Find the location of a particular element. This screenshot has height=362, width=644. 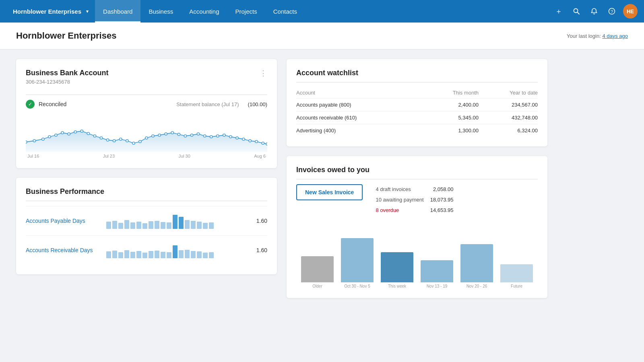

chart-x-labels: Jul 16 Jul 23 Jul 30 Aug 6 is located at coordinates (147, 156).